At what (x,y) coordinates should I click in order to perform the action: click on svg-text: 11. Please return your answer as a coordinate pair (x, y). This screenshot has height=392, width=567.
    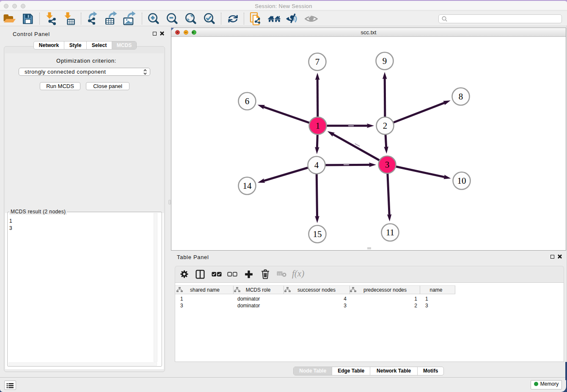
    Looking at the image, I should click on (390, 232).